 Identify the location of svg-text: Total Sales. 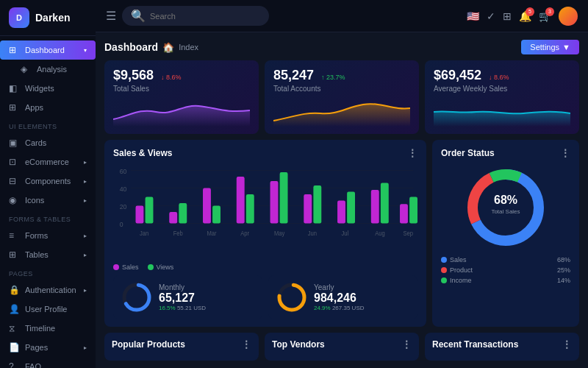
(506, 212).